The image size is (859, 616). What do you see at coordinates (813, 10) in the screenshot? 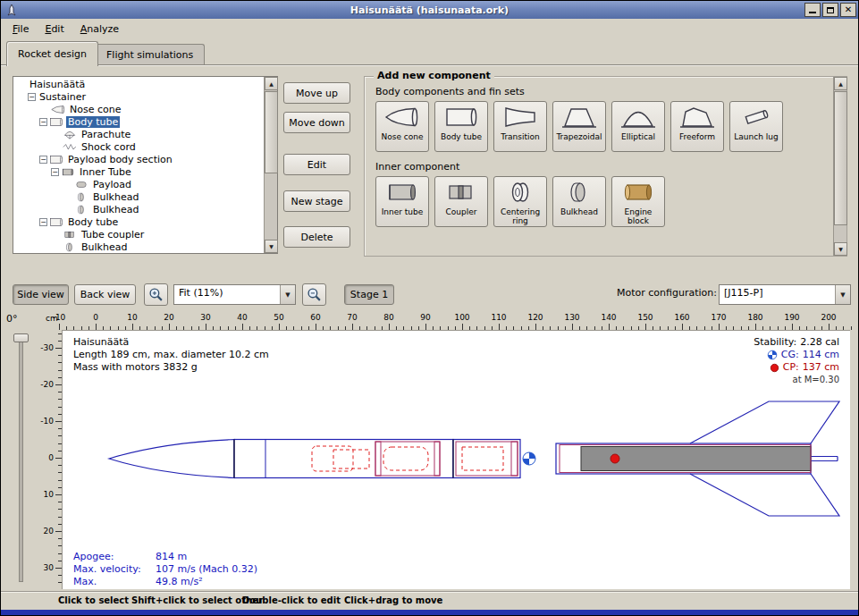
I see `minimize-button` at bounding box center [813, 10].